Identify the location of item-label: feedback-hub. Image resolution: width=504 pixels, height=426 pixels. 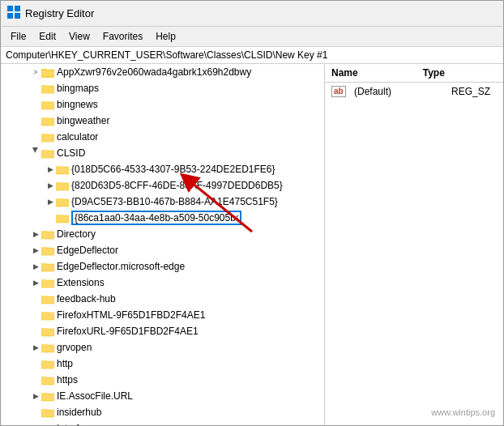
(86, 299).